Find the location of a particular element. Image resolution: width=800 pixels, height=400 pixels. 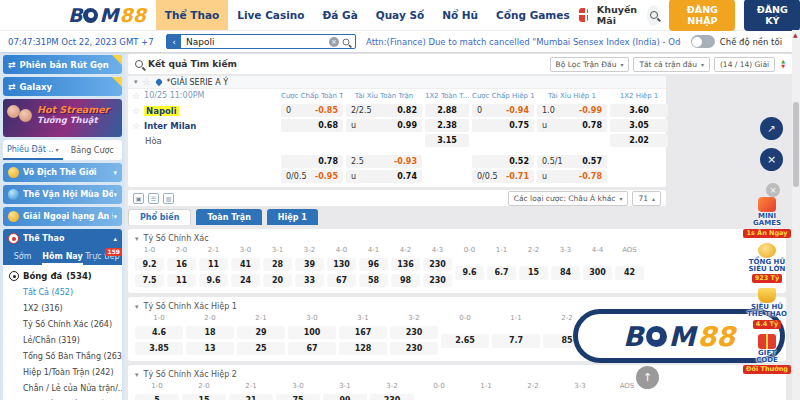

odds-cell: u0.99 is located at coordinates (384, 126).